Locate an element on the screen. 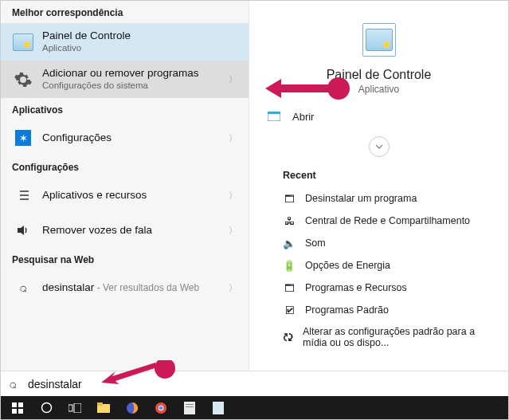 The height and width of the screenshot is (420, 509). result-adicionar-remover-programas: Adicionar ou remover programas Configura… is located at coordinates (124, 80).